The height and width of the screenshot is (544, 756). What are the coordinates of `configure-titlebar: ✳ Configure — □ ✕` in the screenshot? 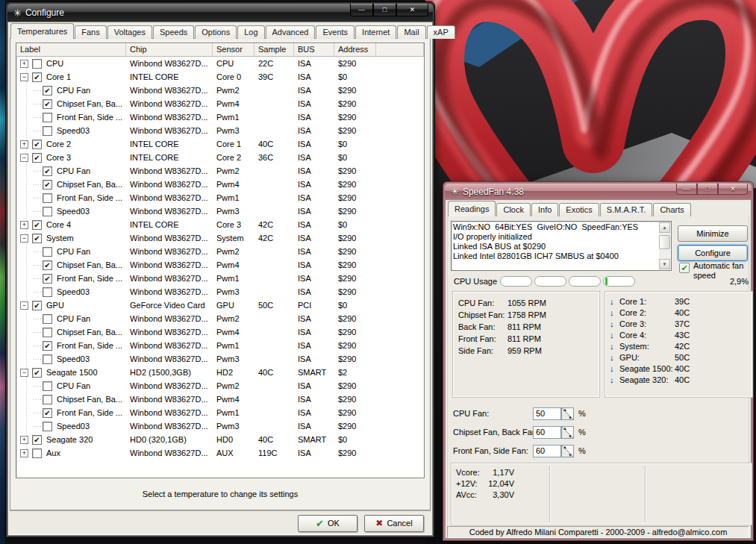 It's located at (220, 13).